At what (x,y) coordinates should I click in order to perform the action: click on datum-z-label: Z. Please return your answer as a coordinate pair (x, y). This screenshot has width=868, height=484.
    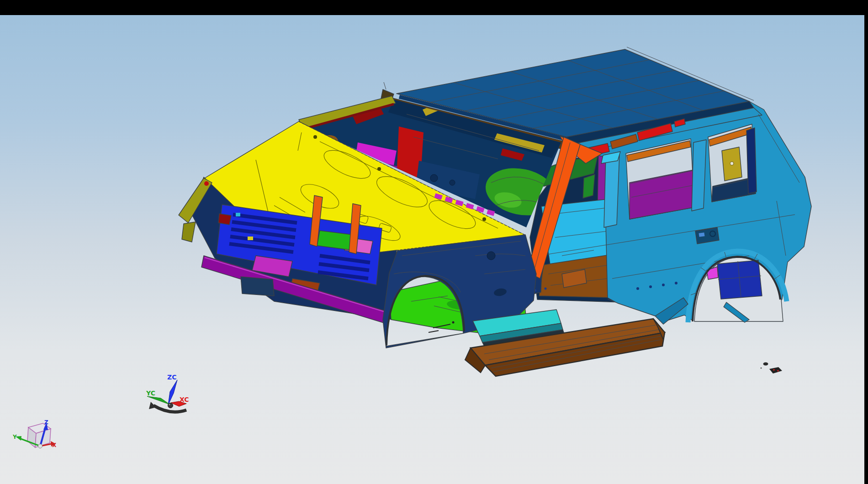
    Looking at the image, I should click on (47, 422).